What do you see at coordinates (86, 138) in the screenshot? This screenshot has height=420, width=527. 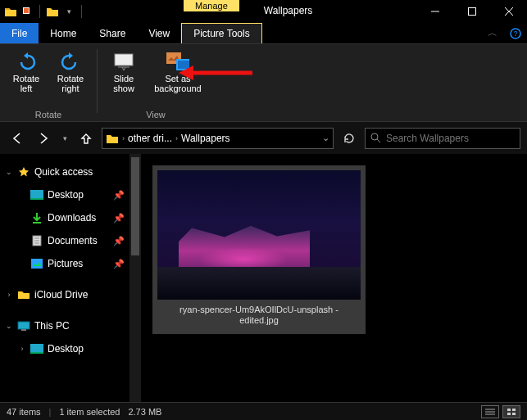 I see `up-button` at bounding box center [86, 138].